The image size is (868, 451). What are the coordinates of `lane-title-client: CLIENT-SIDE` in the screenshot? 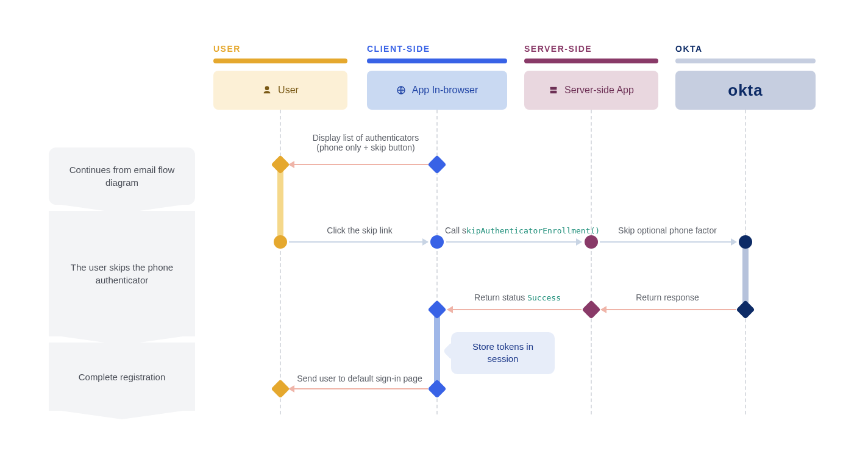 It's located at (399, 49).